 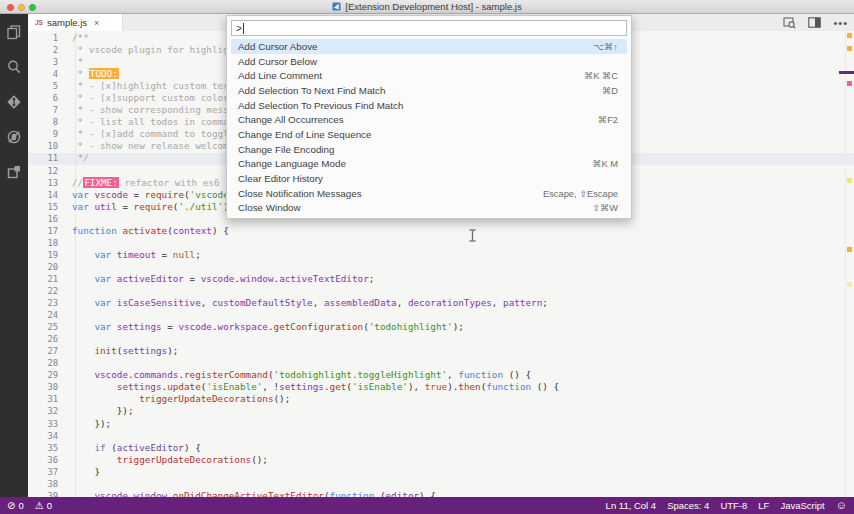 What do you see at coordinates (43, 146) in the screenshot?
I see `line-number: 10` at bounding box center [43, 146].